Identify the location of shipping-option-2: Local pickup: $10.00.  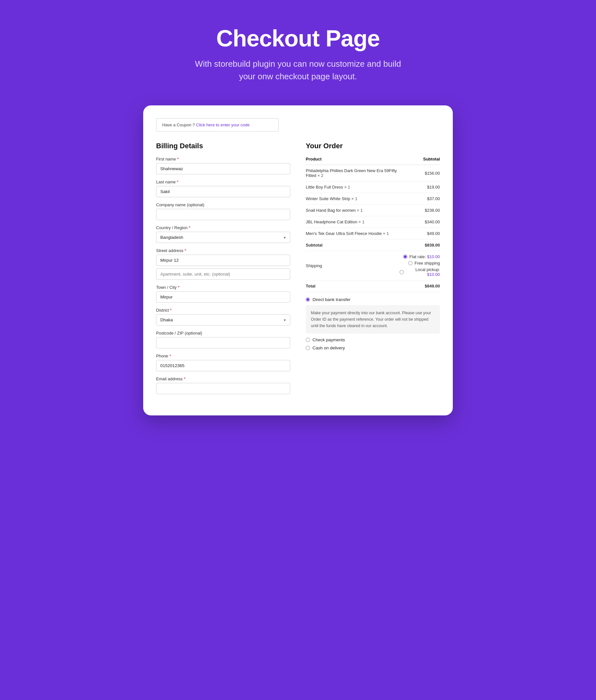
(420, 272).